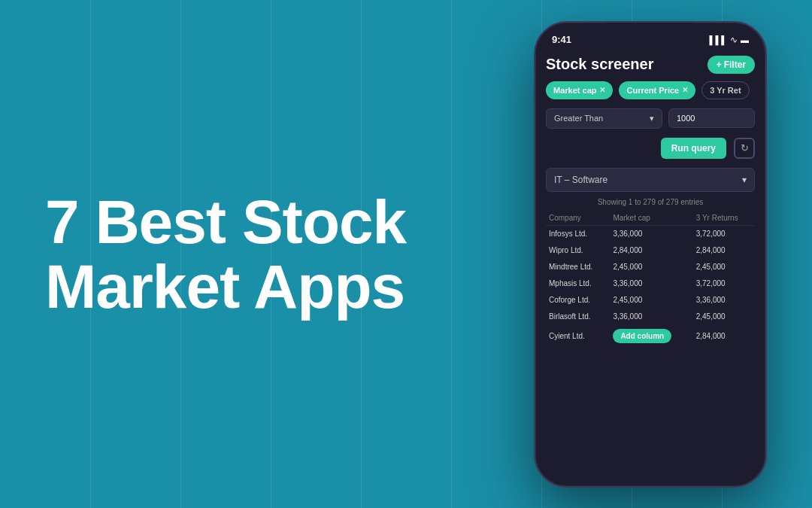 This screenshot has height=508, width=812. What do you see at coordinates (579, 118) in the screenshot?
I see `select-value: Greater Than` at bounding box center [579, 118].